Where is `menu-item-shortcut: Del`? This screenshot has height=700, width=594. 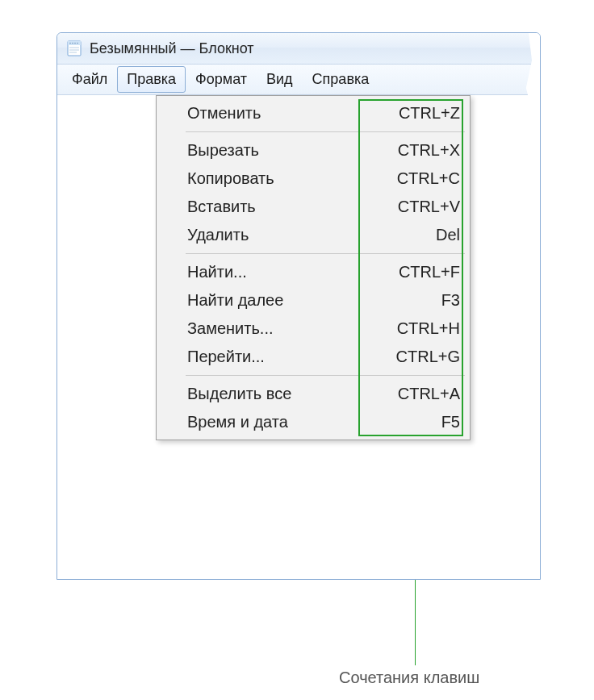 menu-item-shortcut: Del is located at coordinates (416, 235).